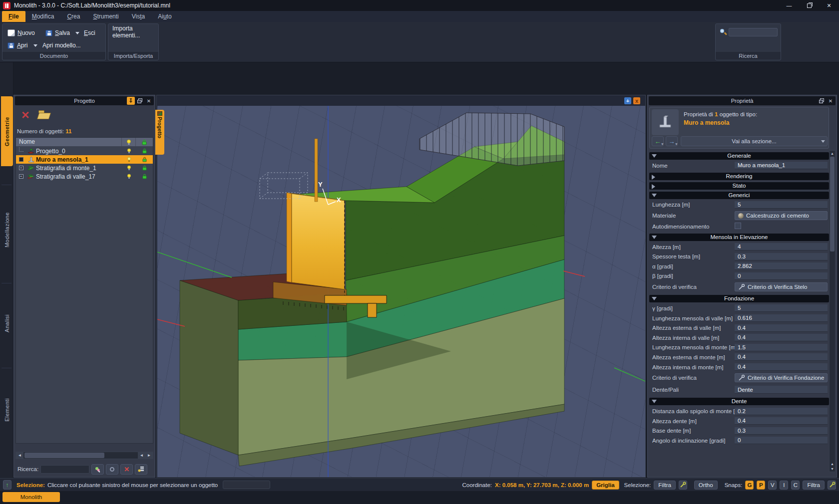  I want to click on apri-button: Apri, so click(17, 45).